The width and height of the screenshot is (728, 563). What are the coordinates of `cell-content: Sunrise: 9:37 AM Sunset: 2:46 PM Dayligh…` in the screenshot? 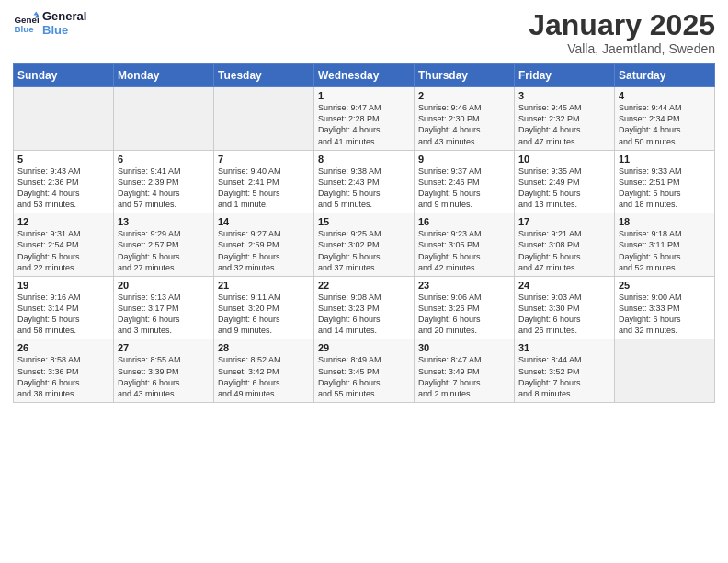 It's located at (464, 188).